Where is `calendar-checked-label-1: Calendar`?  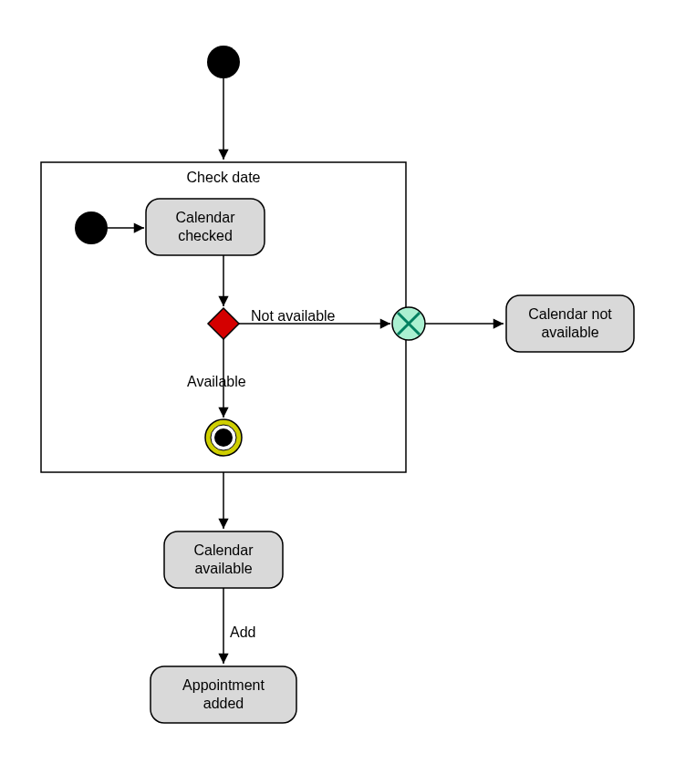
calendar-checked-label-1: Calendar is located at coordinates (206, 217).